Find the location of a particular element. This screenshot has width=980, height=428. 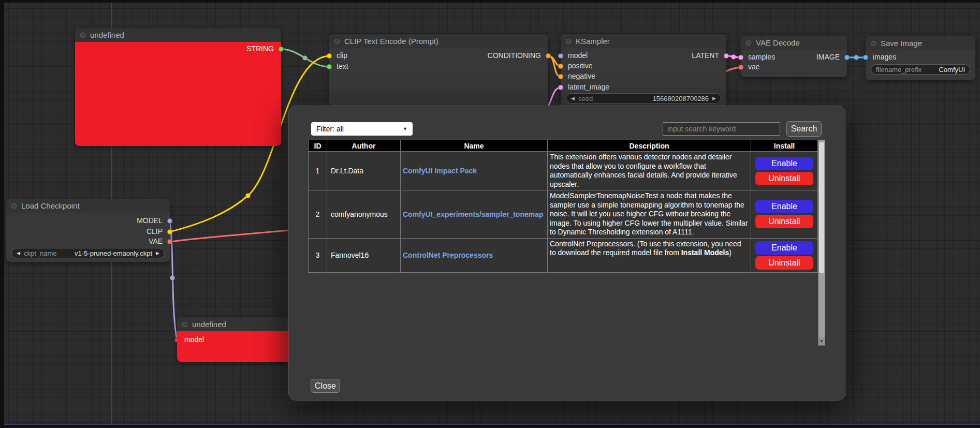

increment-arrow-icon: ▶ is located at coordinates (714, 98).